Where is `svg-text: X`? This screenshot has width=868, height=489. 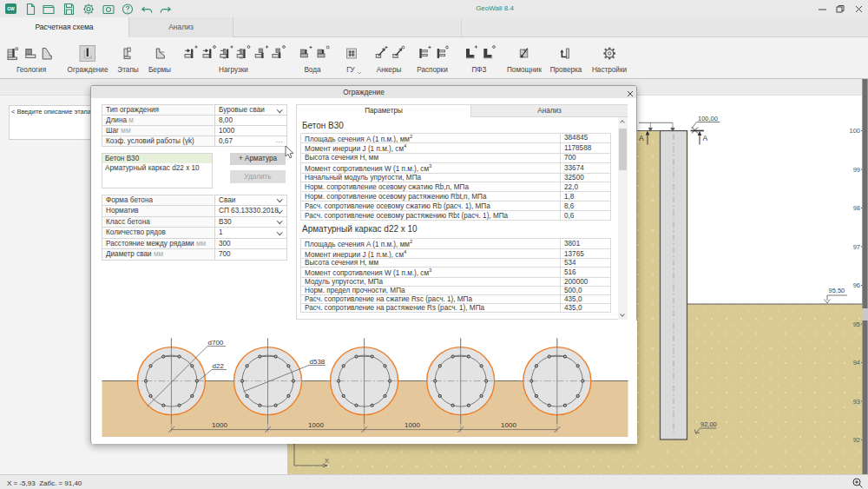 svg-text: X is located at coordinates (326, 460).